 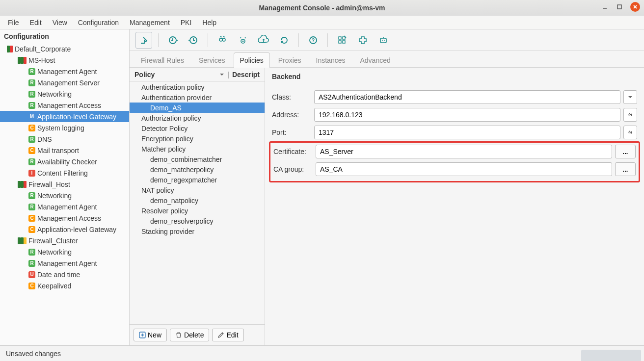 I want to click on policy-tree: Authentication policyAuthentication prov…, so click(x=197, y=203).